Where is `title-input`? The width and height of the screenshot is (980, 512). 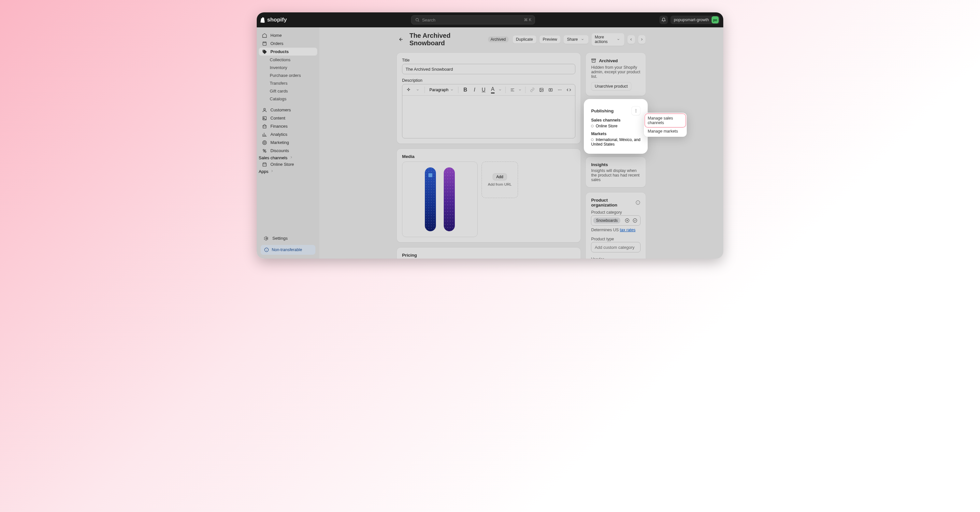 title-input is located at coordinates (488, 69).